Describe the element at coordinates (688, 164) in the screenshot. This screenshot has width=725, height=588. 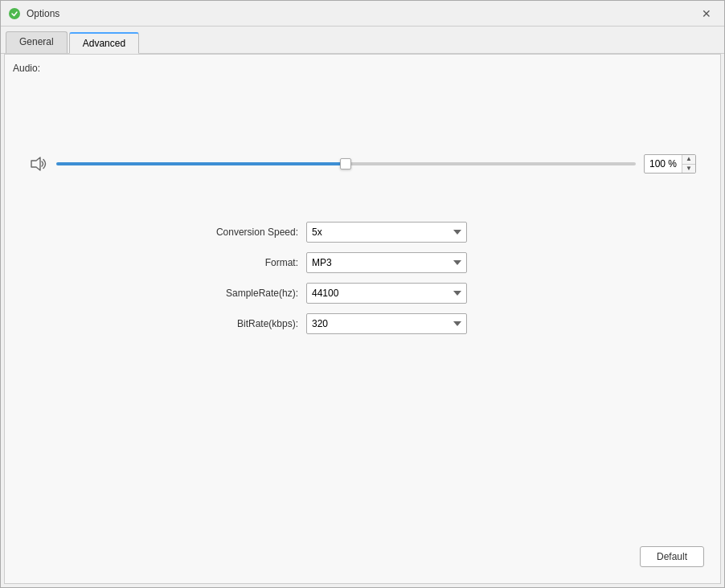
I see `volume-spinner: ▲ ▼` at that location.